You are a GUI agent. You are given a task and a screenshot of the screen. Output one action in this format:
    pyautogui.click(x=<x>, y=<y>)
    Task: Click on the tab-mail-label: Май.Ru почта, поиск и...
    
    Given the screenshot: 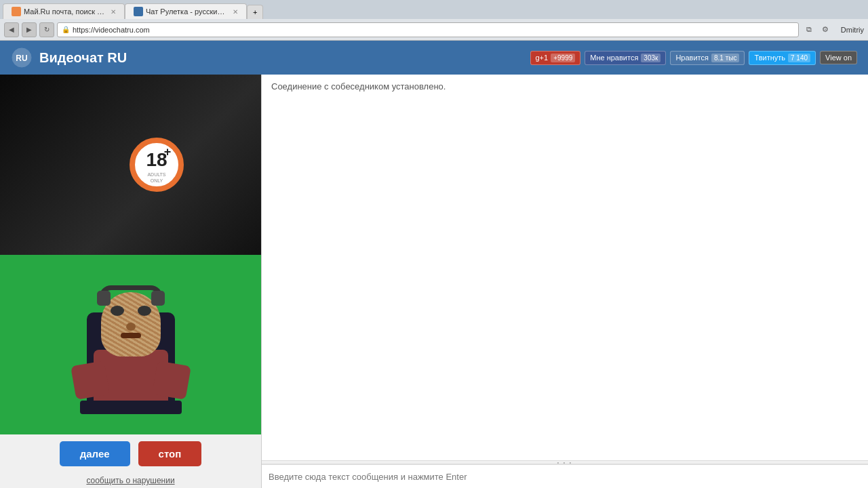 What is the action you would take?
    pyautogui.click(x=64, y=12)
    